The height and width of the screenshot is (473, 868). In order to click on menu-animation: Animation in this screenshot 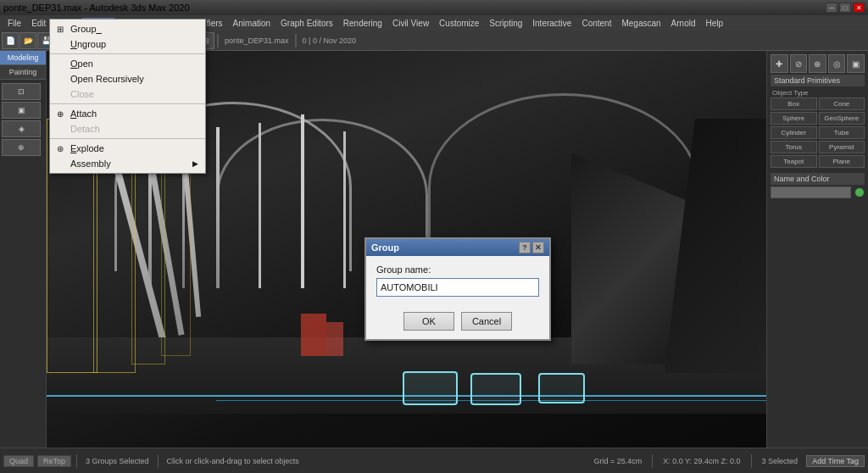, I will do `click(252, 24)`.